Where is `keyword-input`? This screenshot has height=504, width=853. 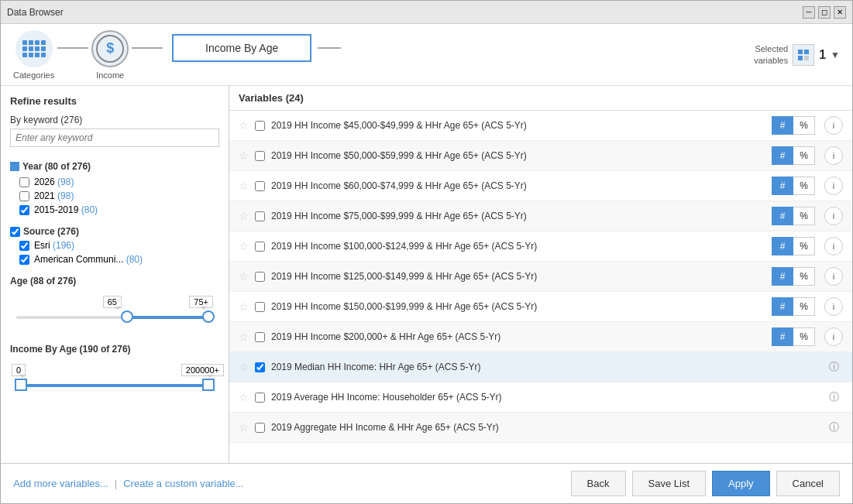 keyword-input is located at coordinates (115, 138).